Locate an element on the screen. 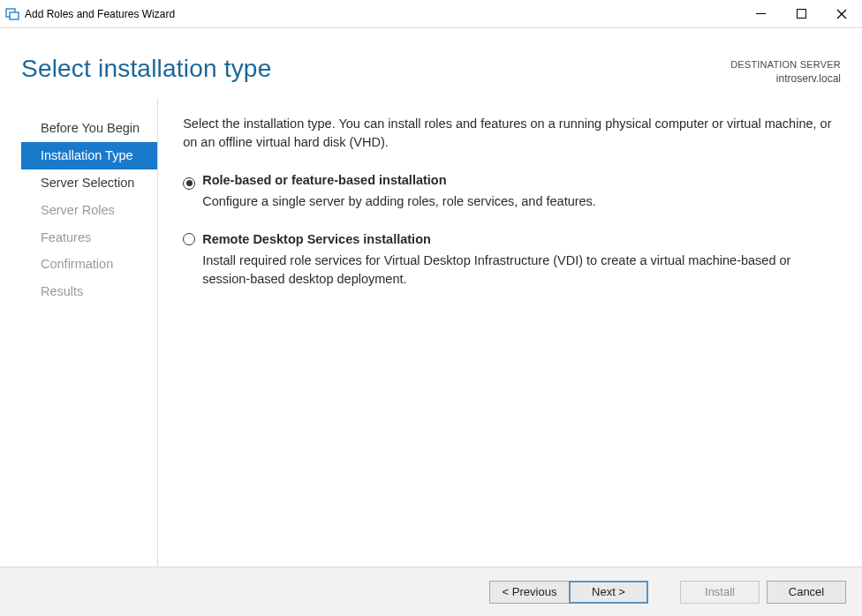 Image resolution: width=862 pixels, height=616 pixels. step-features: Features is located at coordinates (89, 238).